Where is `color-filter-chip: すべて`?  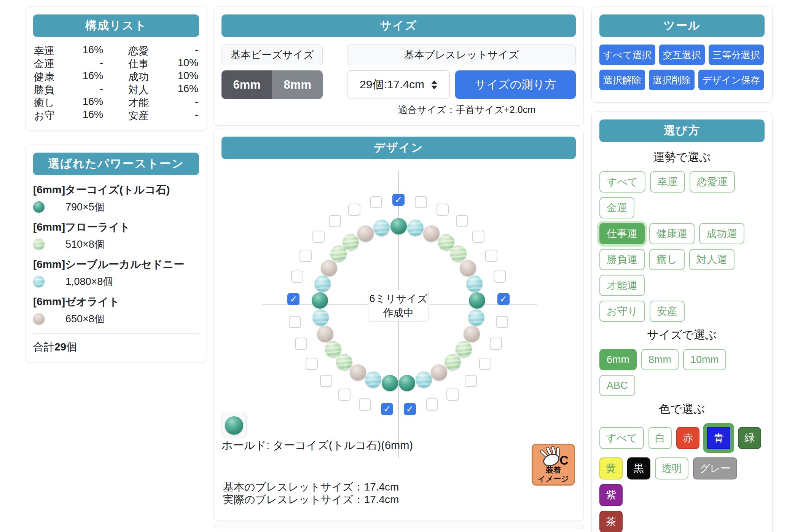 color-filter-chip: すべて is located at coordinates (622, 438).